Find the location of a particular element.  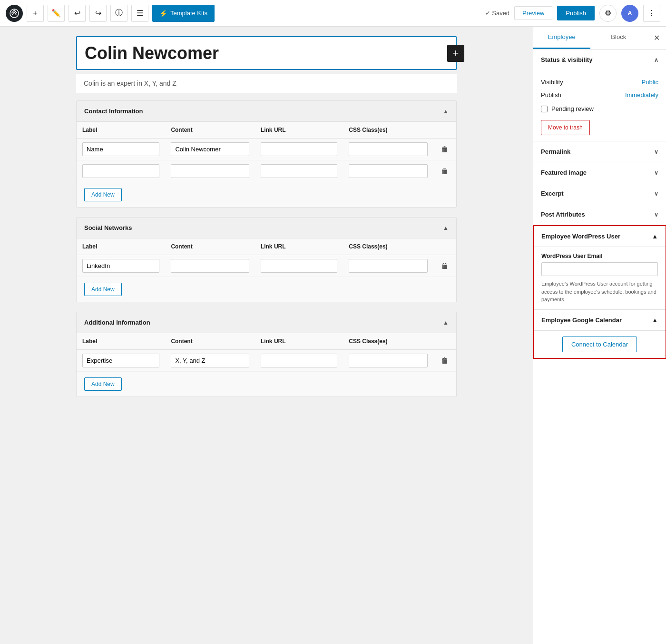

employee-wp-user-title: Employee WordPress User is located at coordinates (581, 236).